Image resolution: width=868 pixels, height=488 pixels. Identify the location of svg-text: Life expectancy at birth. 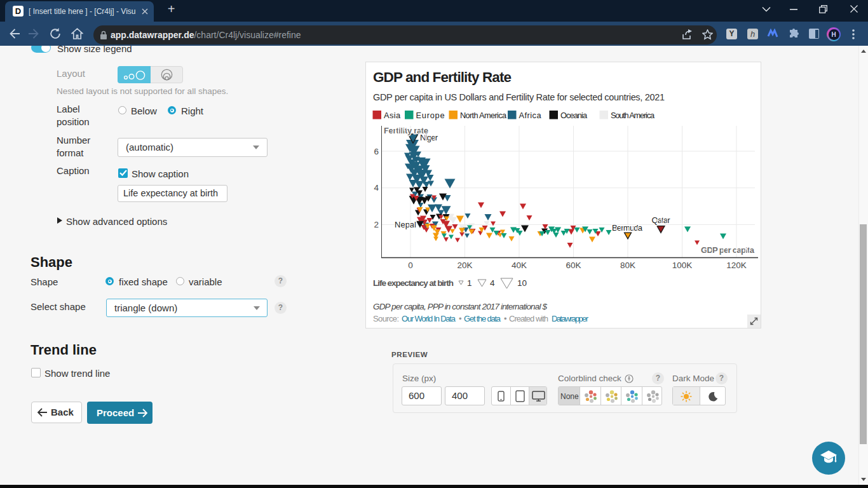
(413, 283).